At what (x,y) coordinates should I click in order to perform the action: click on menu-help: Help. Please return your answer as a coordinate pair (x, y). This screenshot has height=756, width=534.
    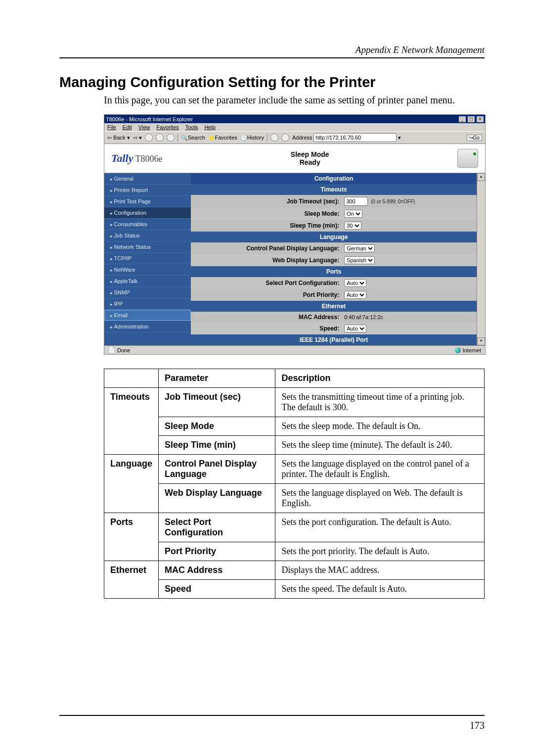
    Looking at the image, I should click on (210, 127).